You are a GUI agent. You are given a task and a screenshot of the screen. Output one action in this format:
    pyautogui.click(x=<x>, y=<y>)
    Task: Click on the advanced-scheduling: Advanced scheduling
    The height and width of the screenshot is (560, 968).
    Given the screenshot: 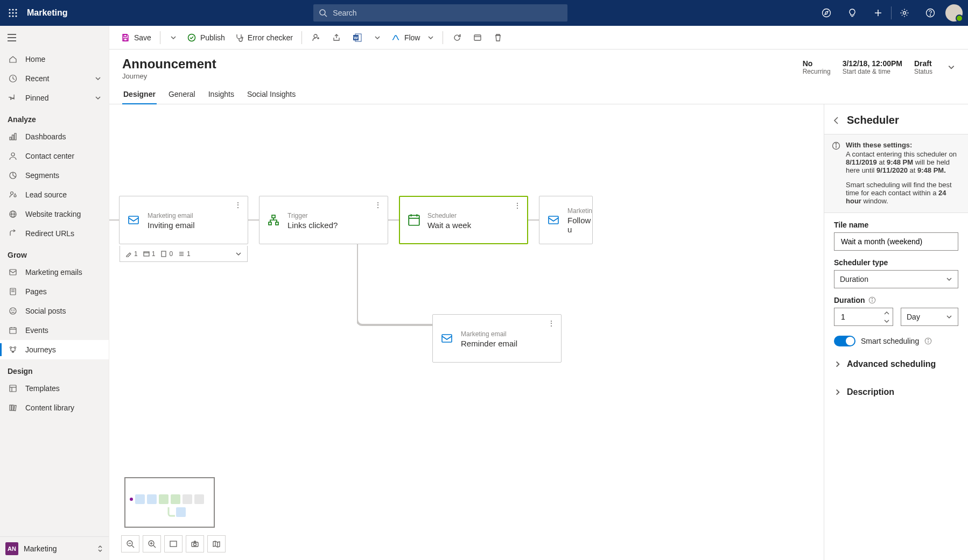 What is the action you would take?
    pyautogui.click(x=896, y=364)
    